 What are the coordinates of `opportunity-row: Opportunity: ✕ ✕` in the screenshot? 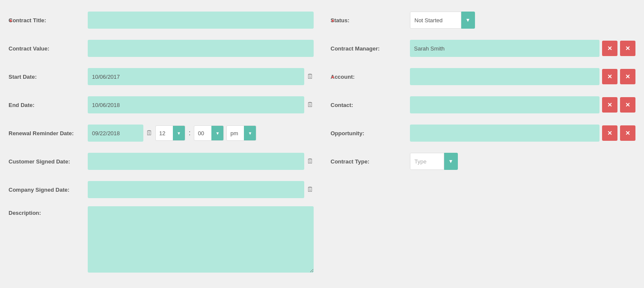 It's located at (484, 133).